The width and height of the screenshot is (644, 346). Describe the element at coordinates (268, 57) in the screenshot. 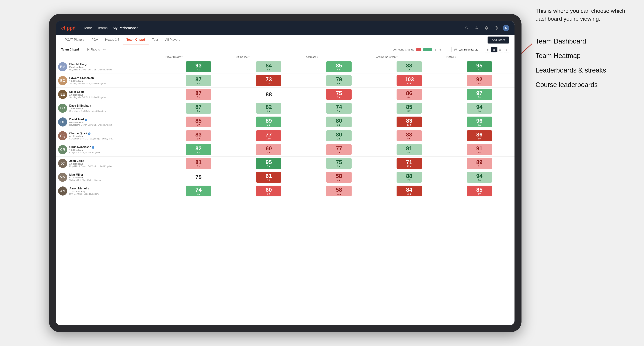

I see `th-off-tee: Off the Tee ▾` at that location.